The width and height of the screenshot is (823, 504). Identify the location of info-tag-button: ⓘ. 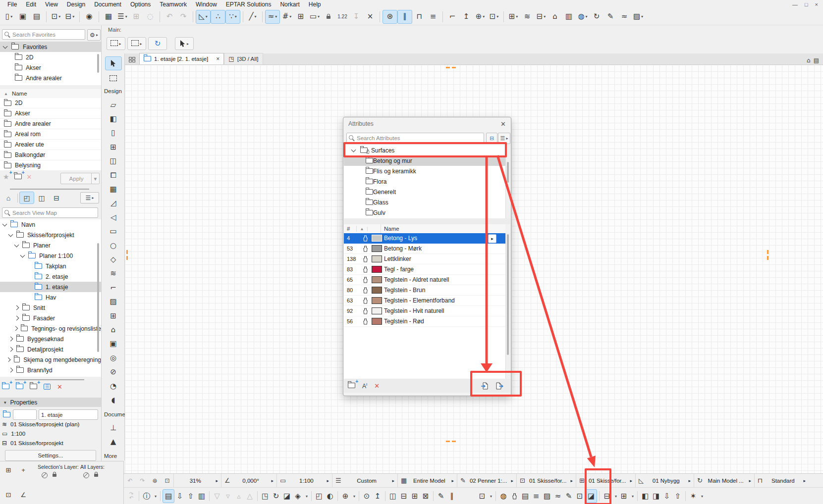
(147, 496).